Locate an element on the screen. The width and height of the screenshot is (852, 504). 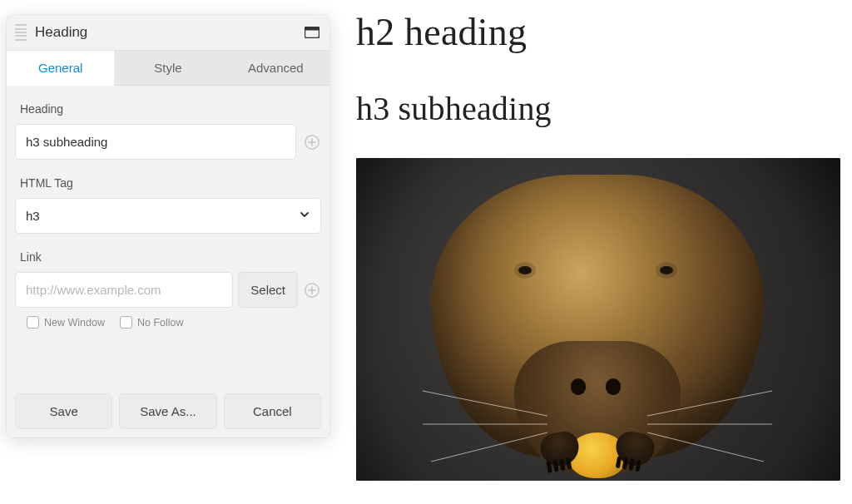
new-window-checkbox: New Window is located at coordinates (66, 323).